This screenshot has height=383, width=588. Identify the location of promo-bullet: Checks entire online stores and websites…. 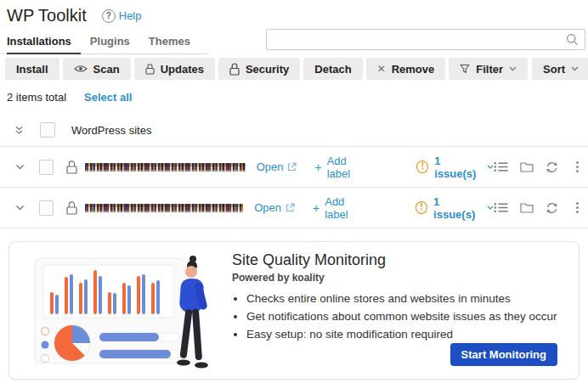
(401, 299).